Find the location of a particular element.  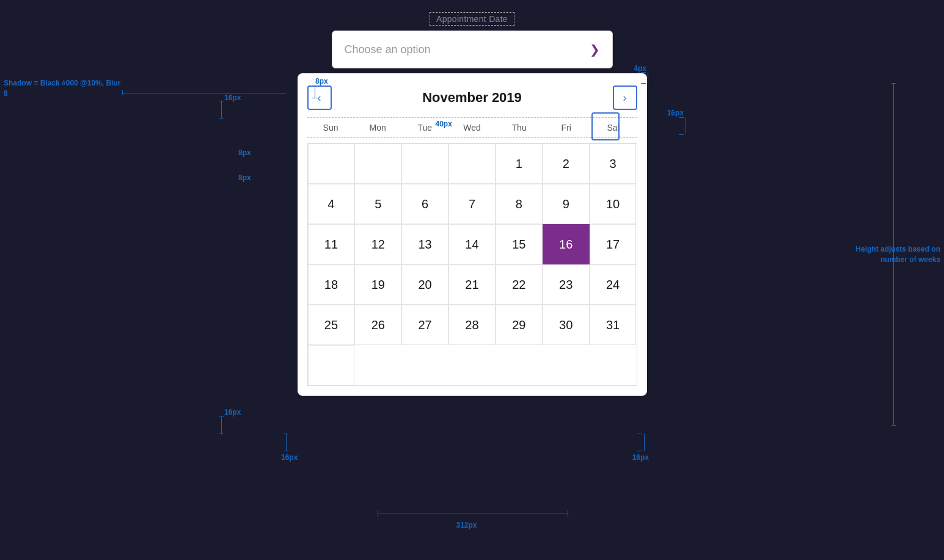

day-cell-26: 26 is located at coordinates (378, 325).